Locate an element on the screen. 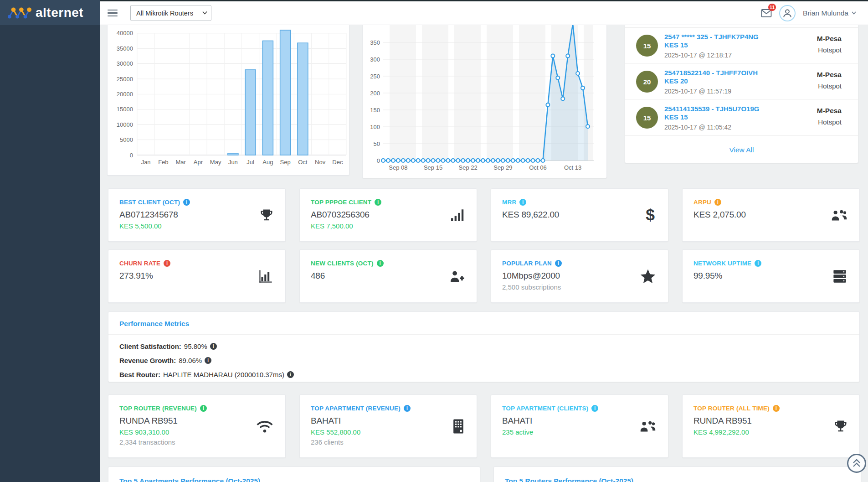 This screenshot has width=868, height=482. card-title: Top 5 Apartments Performance (Oct-2025) is located at coordinates (294, 474).